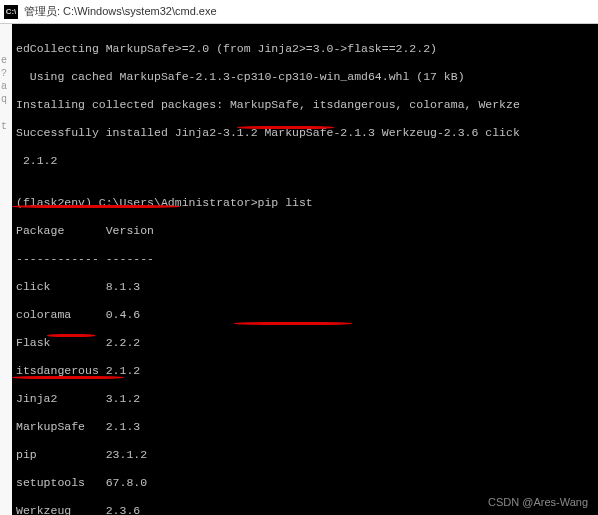 The image size is (598, 515). Describe the element at coordinates (6, 100) in the screenshot. I see `gutter-mark: q` at that location.